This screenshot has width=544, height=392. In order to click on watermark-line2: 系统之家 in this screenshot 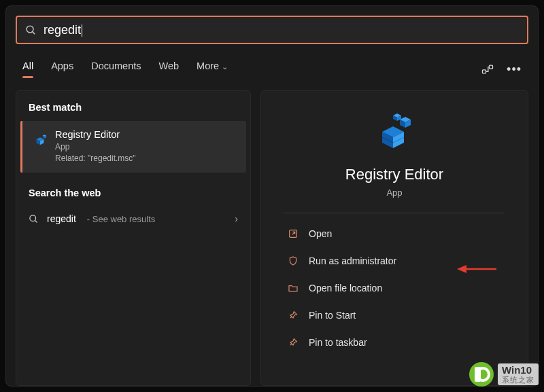, I will do `click(518, 380)`.